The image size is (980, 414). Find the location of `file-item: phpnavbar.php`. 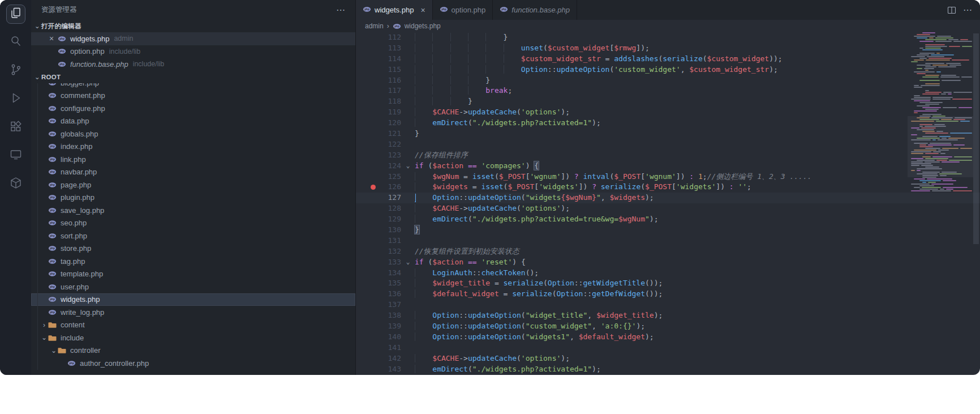

file-item: phpnavbar.php is located at coordinates (194, 172).